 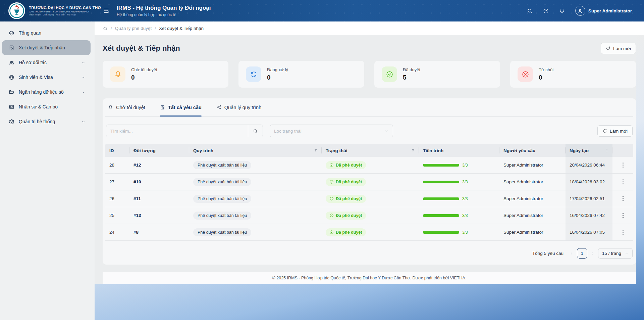 I want to click on stat-text: Đang xử lý0, so click(x=278, y=74).